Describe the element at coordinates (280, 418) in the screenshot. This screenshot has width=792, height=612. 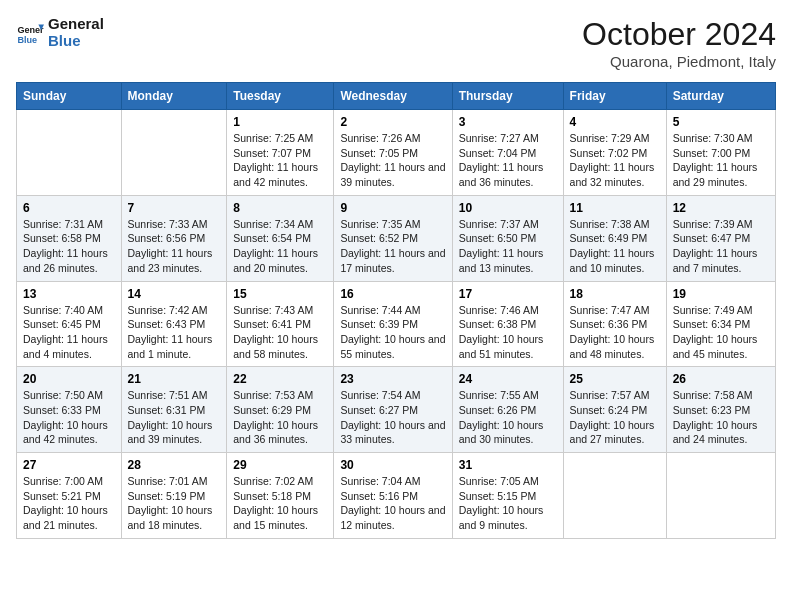
I see `day-info: Sunrise: 7:53 AMSunset: 6:29 PMDaylight:…` at that location.